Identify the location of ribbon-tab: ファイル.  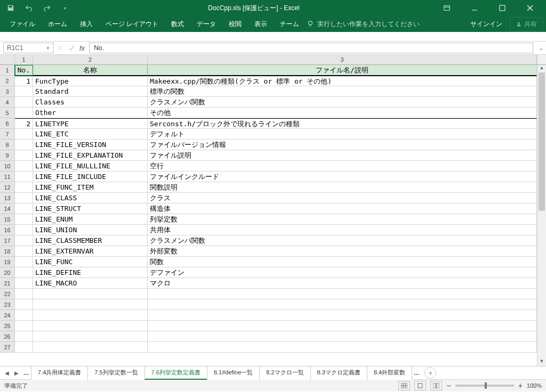
(22, 24).